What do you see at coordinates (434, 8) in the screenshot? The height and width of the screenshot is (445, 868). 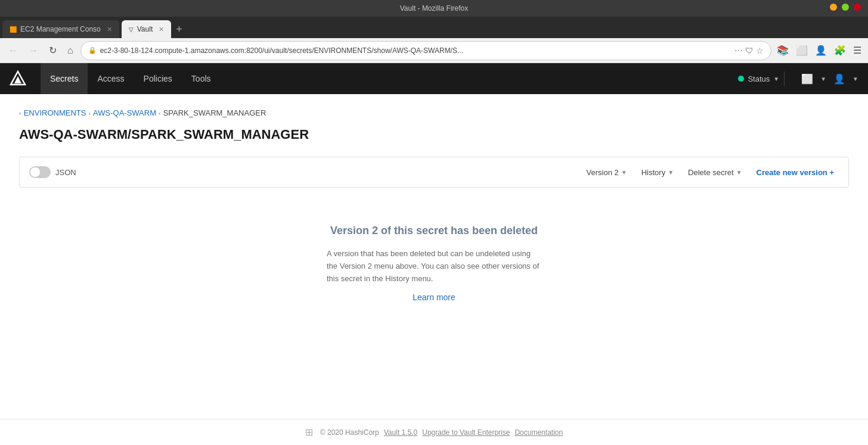 I see `browser-title-bar: Vault - Mozilla Firefox` at bounding box center [434, 8].